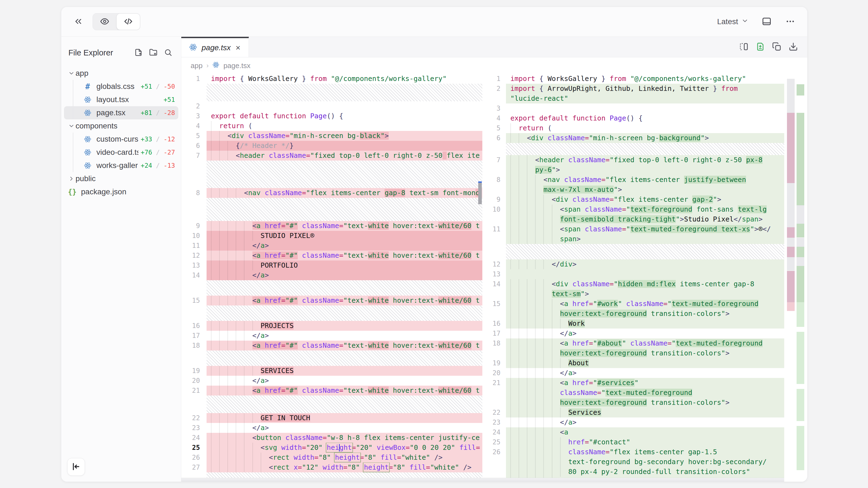  Describe the element at coordinates (332, 326) in the screenshot. I see `code-line: 16 PROJECTS` at that location.